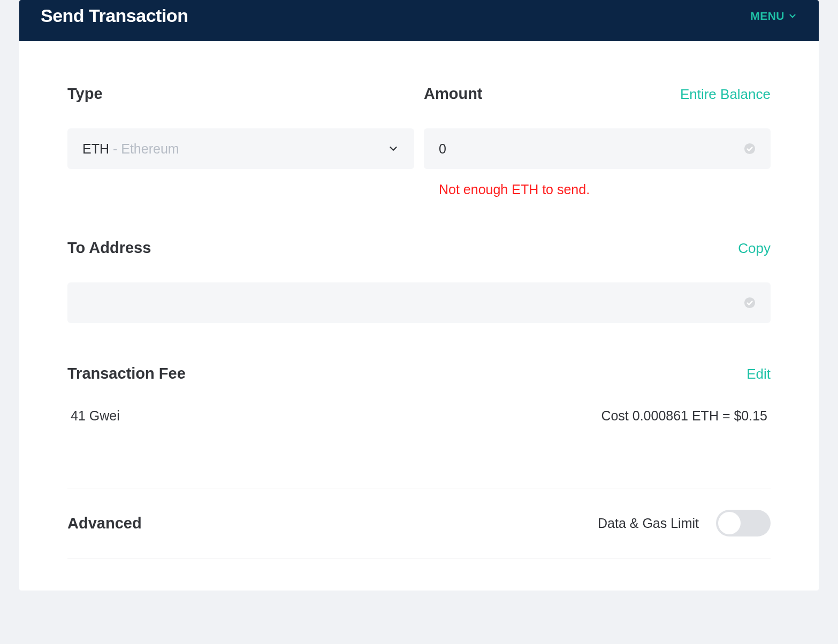  What do you see at coordinates (419, 141) in the screenshot?
I see `type-amount-row: Type ETH - Ethereum Amount Entire Balanc…` at bounding box center [419, 141].